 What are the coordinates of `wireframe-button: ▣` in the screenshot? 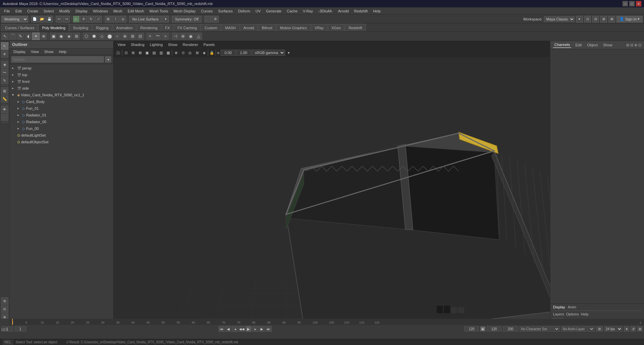 It's located at (53, 36).